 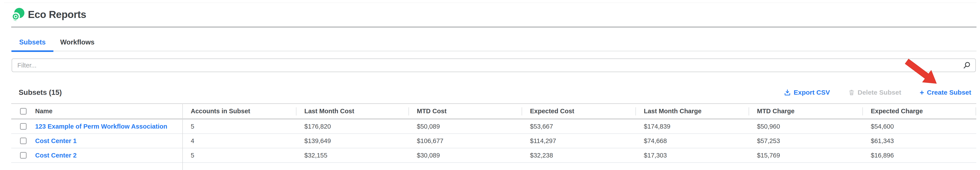 I want to click on section-title: Subsets (15), so click(x=40, y=93).